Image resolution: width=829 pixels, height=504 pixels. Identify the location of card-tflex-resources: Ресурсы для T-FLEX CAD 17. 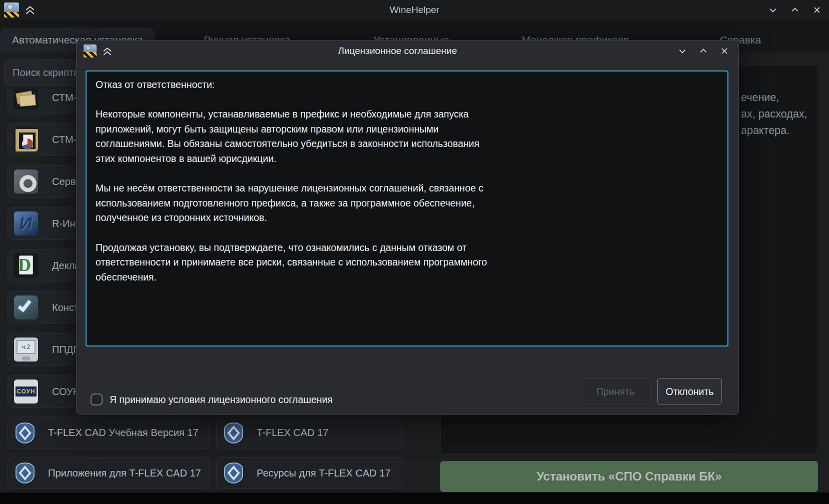
(310, 473).